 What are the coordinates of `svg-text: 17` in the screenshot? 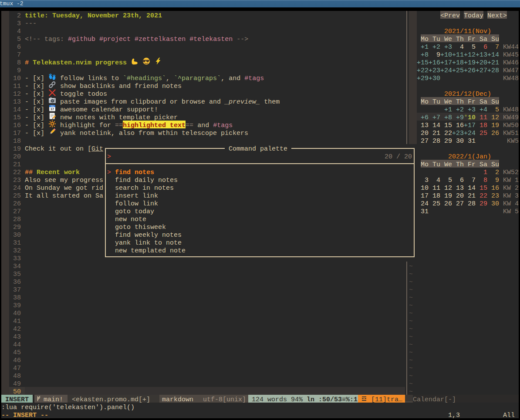 It's located at (52, 109).